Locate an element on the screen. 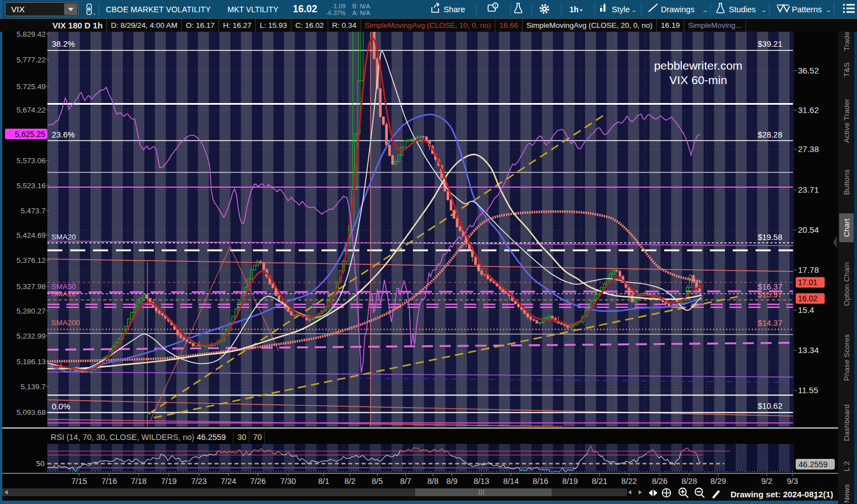  svg-text: 5,327.98 is located at coordinates (31, 286).